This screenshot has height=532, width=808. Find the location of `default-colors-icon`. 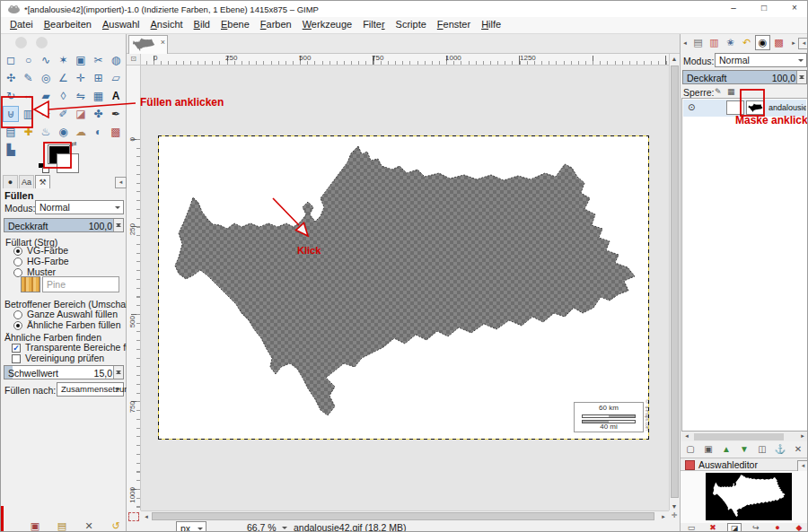

default-colors-icon is located at coordinates (43, 168).